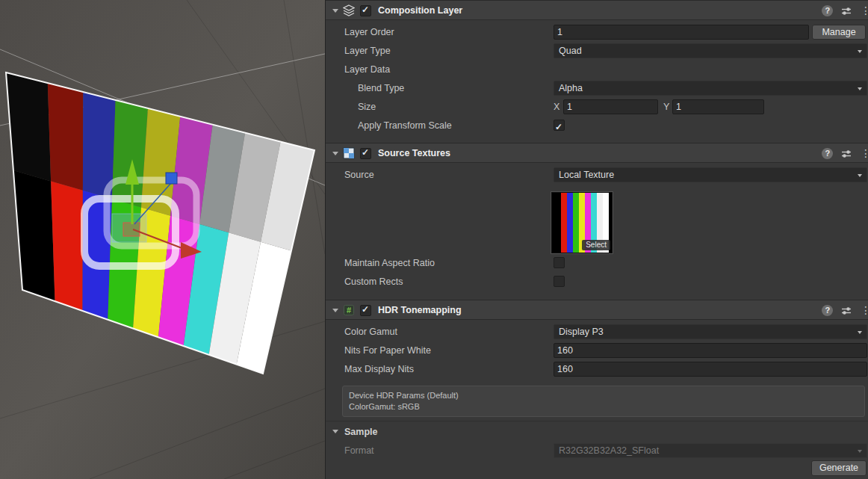 The width and height of the screenshot is (868, 479). Describe the element at coordinates (710, 451) in the screenshot. I see `format-dropdown: R32G32B32A32_SFloat` at that location.